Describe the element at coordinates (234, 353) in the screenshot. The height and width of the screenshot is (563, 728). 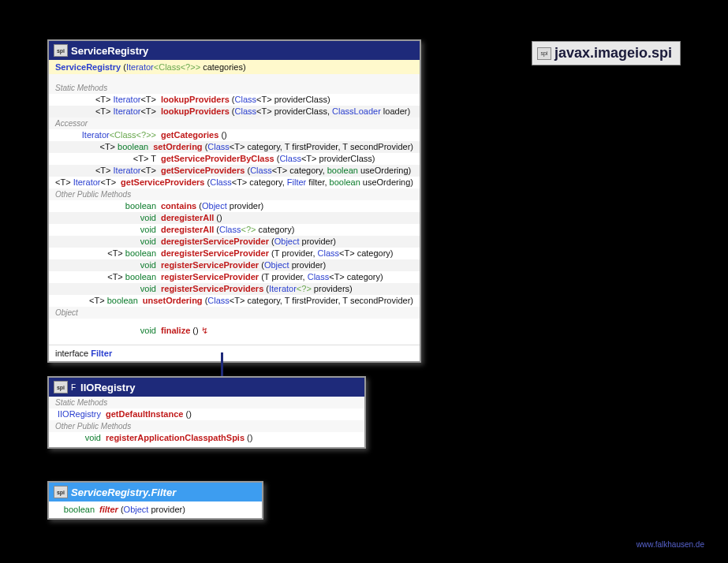
I see `inner-interface-row: interface Filter` at that location.